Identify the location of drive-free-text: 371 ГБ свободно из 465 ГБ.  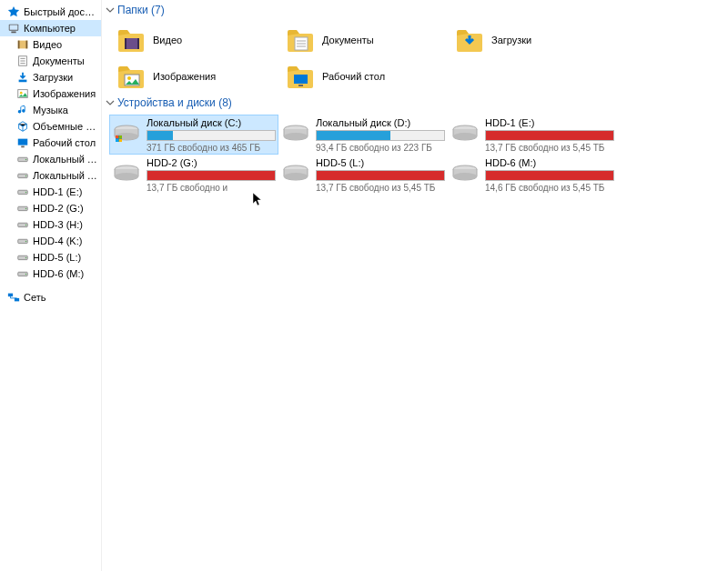
(211, 147).